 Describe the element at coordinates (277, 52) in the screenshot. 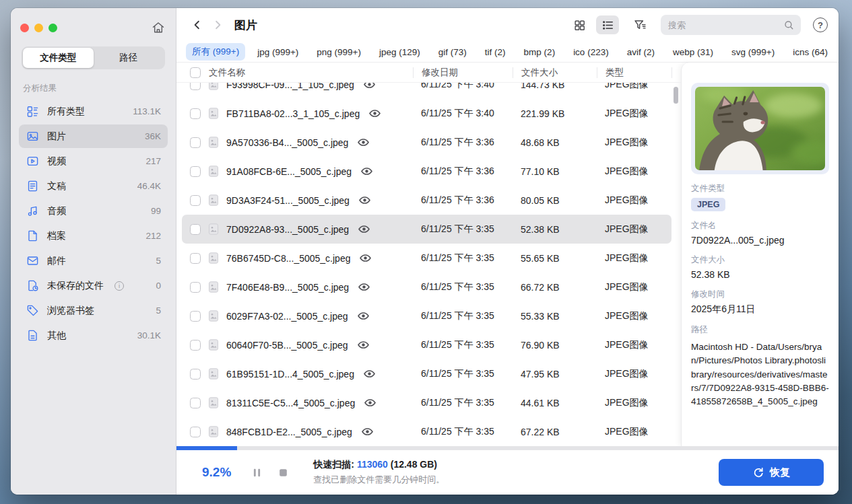

I see `filter-chip: jpg (999+)` at that location.